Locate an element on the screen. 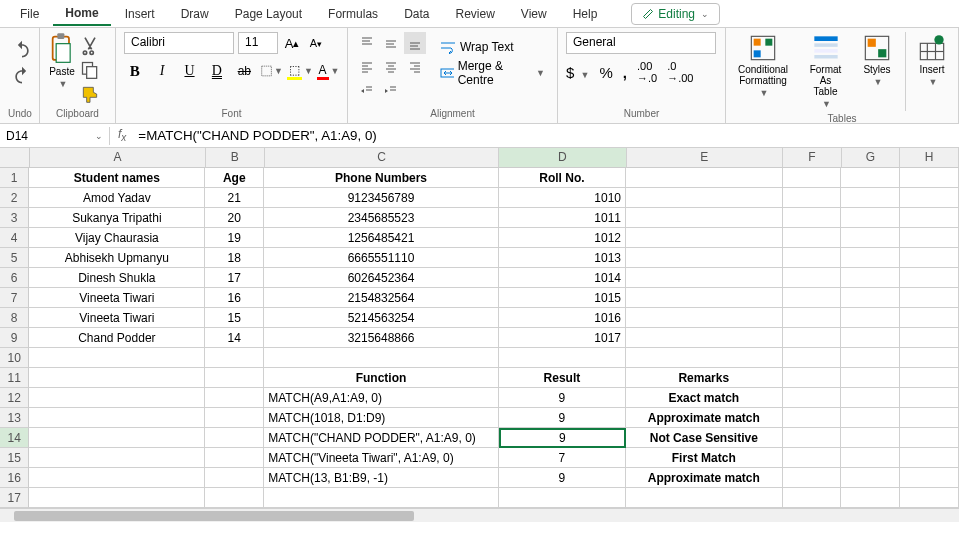 The height and width of the screenshot is (540, 959). cell-A2: Amod Yadav is located at coordinates (117, 198).